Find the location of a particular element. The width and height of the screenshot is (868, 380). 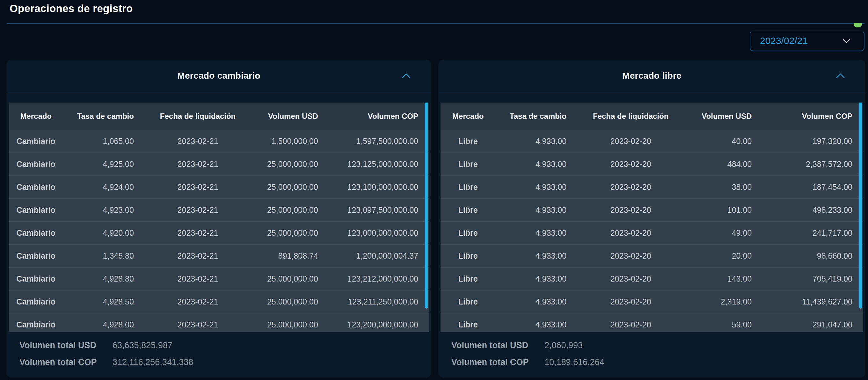

table-row: Cambiario1,065.002023-02-211,500,000.001… is located at coordinates (219, 141).